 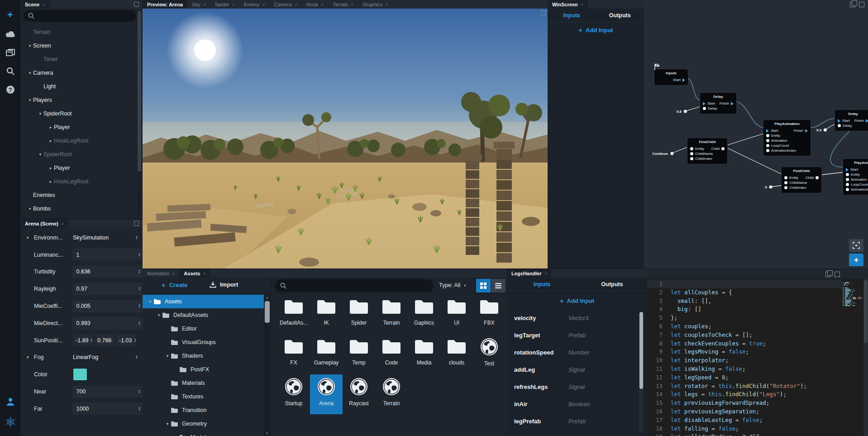 What do you see at coordinates (175, 285) in the screenshot?
I see `create-button: + Create` at bounding box center [175, 285].